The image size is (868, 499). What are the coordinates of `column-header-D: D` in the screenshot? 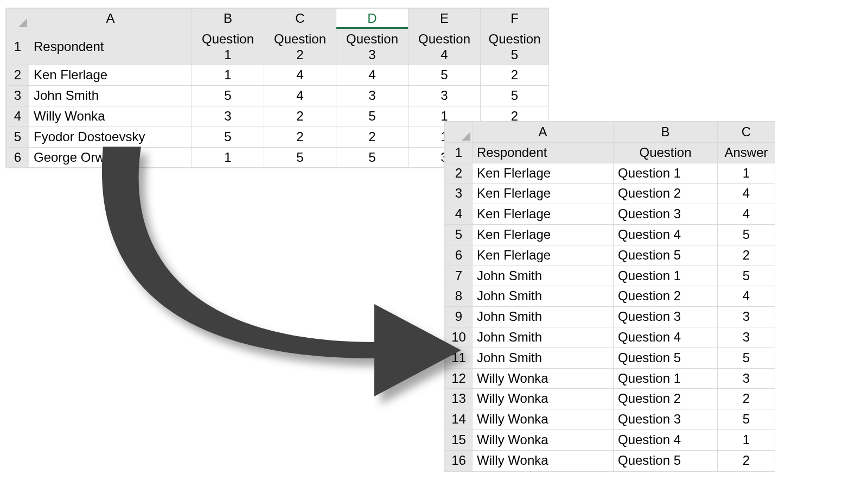 It's located at (372, 19).